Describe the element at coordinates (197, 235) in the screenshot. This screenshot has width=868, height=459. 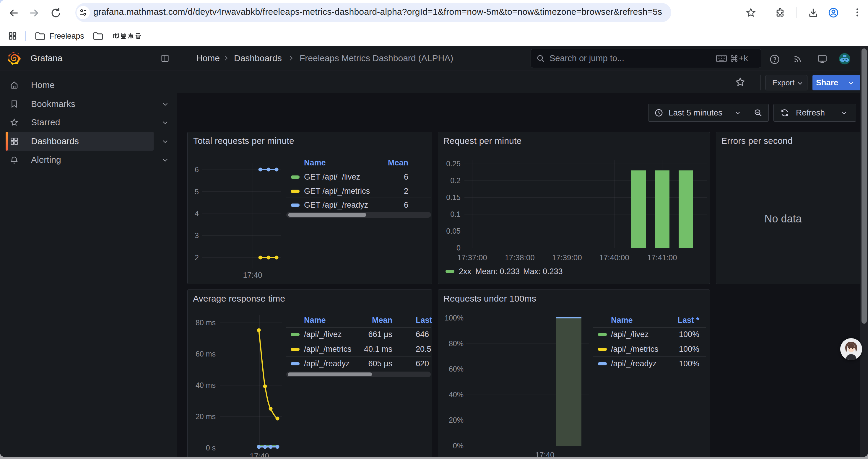
I see `svg-text: 3` at that location.